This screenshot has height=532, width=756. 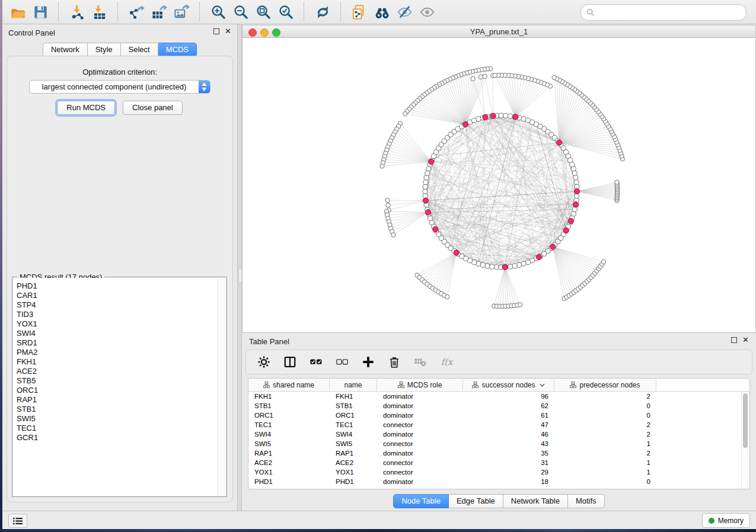 I want to click on search-box, so click(x=664, y=12).